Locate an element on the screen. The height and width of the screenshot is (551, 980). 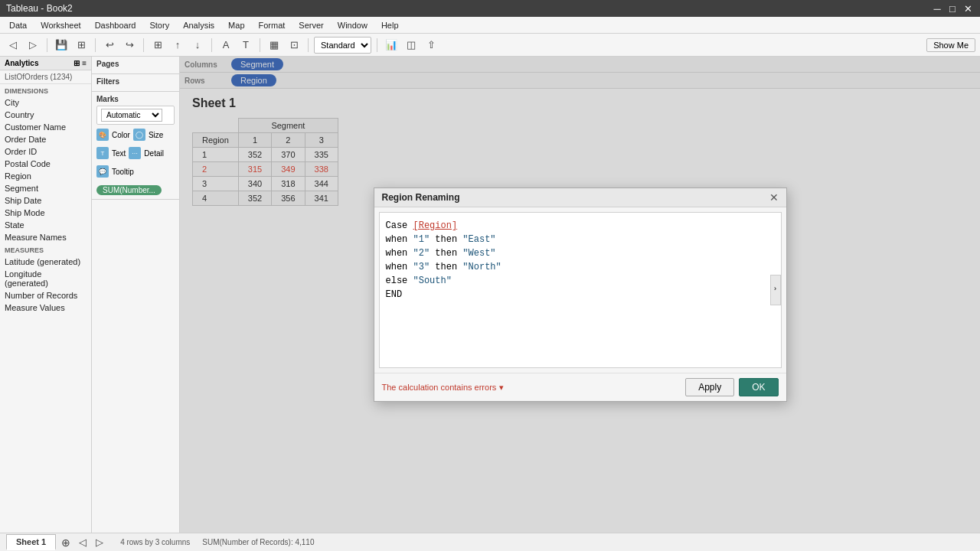
color-label: Color is located at coordinates (121, 135).